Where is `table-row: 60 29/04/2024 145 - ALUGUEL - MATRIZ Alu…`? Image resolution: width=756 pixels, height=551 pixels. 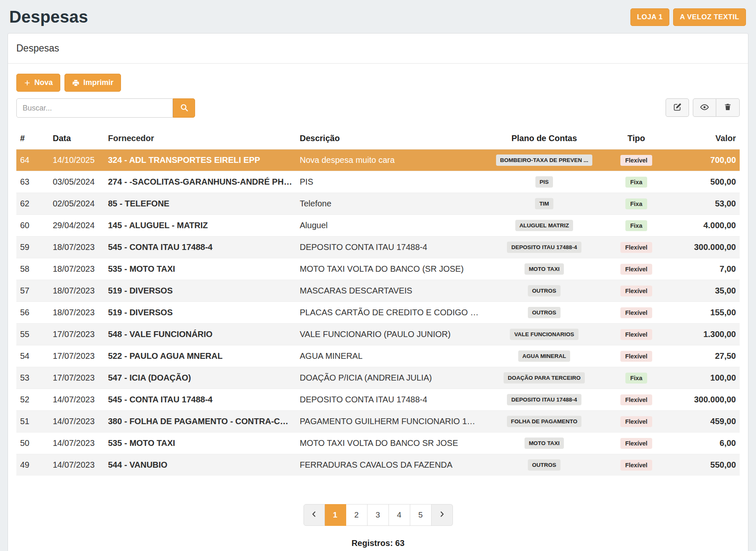
table-row: 60 29/04/2024 145 - ALUGUEL - MATRIZ Alu… is located at coordinates (378, 226).